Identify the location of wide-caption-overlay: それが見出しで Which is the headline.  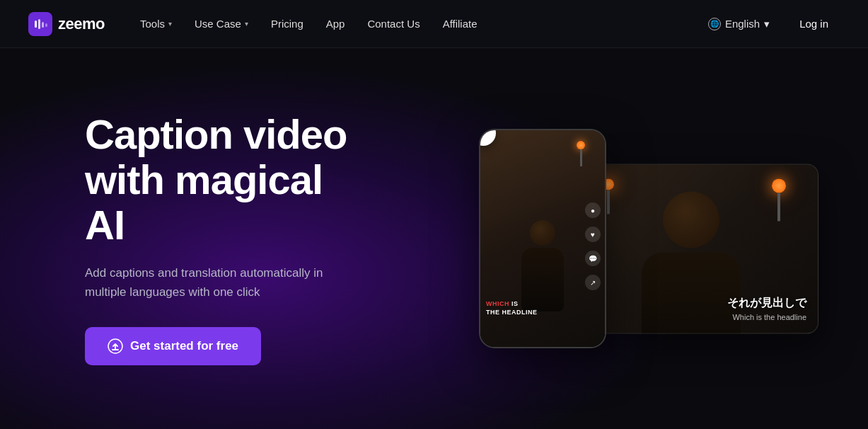
(767, 309).